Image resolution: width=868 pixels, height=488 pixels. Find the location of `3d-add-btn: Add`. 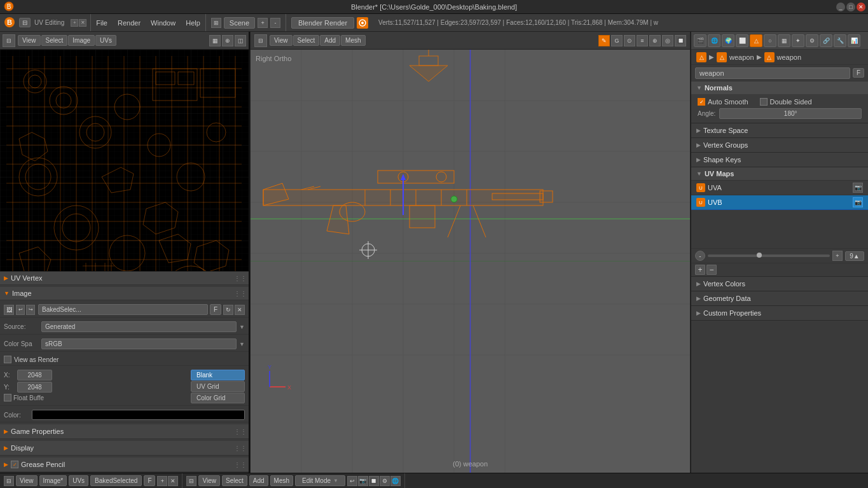

3d-add-btn: Add is located at coordinates (330, 41).